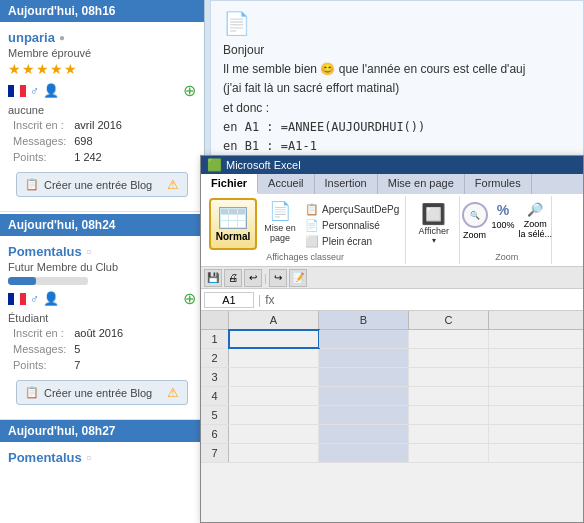  I want to click on cell-b1, so click(364, 339).